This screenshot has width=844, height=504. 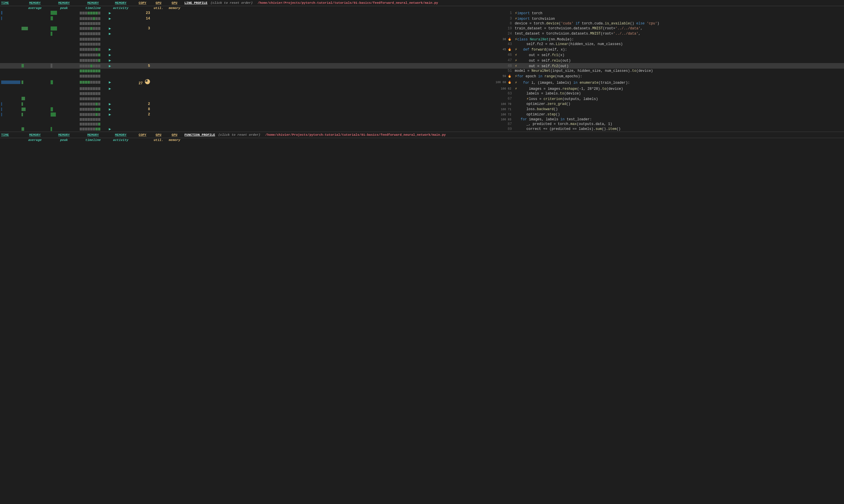 What do you see at coordinates (93, 3) in the screenshot?
I see `col-mem-tl-header: MEMORY` at bounding box center [93, 3].